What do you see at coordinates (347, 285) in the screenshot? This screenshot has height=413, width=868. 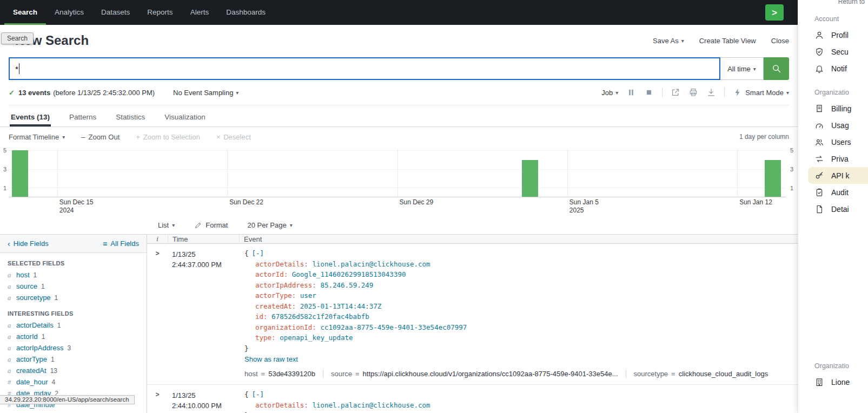 I see `json-value: 85.246.59.249` at bounding box center [347, 285].